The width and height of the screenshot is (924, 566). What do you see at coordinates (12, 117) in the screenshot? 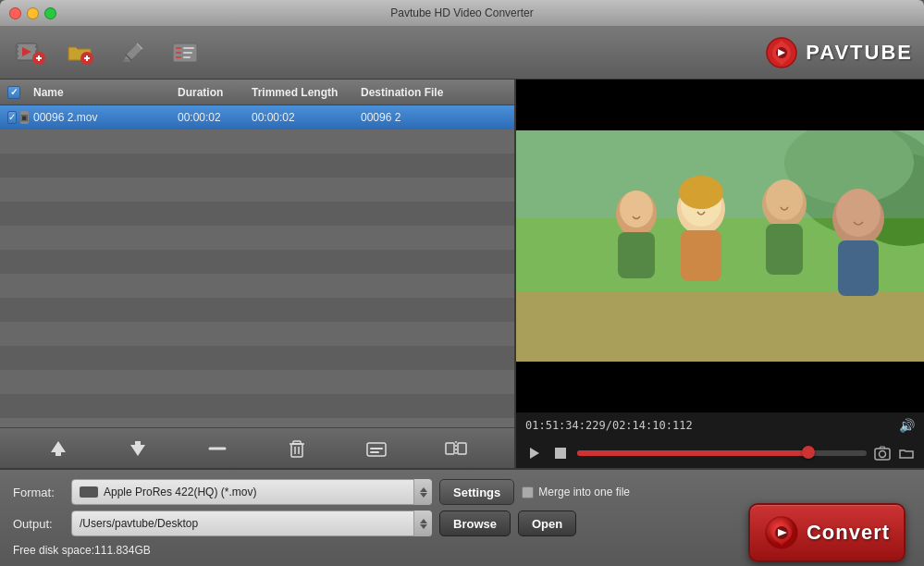
I see `row-checkbox: ✓` at bounding box center [12, 117].